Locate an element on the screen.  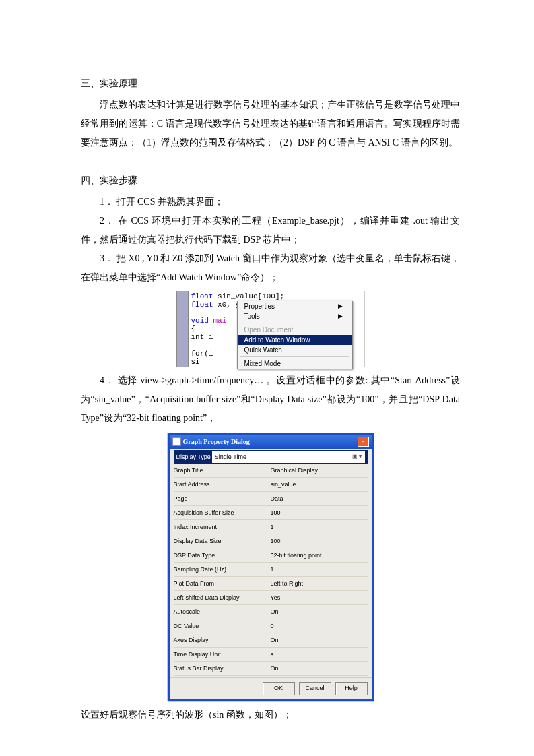
dropdown-icon: ▣ ▾ is located at coordinates (357, 457).